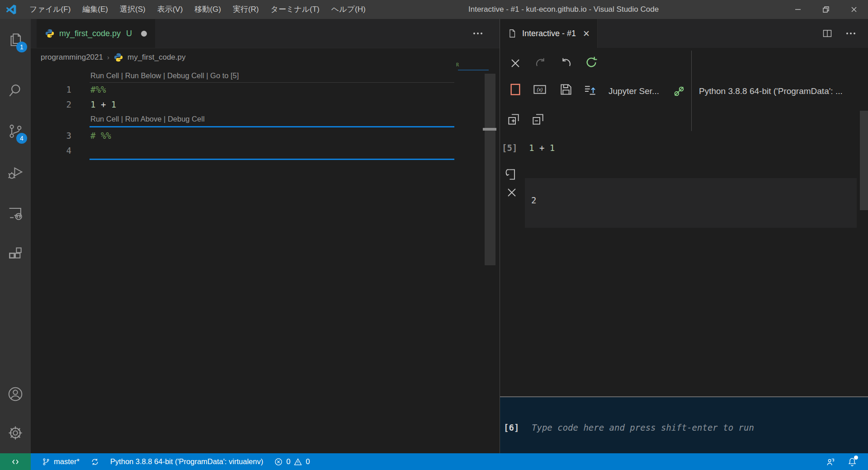  Describe the element at coordinates (586, 33) in the screenshot. I see `close-tab-icon: ✕` at that location.